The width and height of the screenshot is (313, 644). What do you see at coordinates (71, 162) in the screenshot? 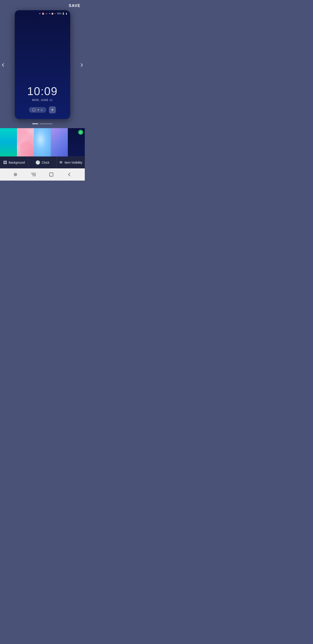
I see `tab-item-visibility: 👁 Item Visibility` at bounding box center [71, 162].